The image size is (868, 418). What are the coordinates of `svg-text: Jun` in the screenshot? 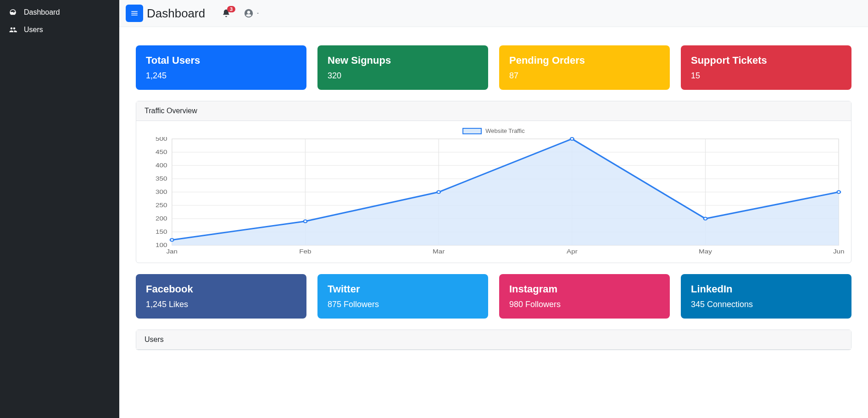 It's located at (839, 252).